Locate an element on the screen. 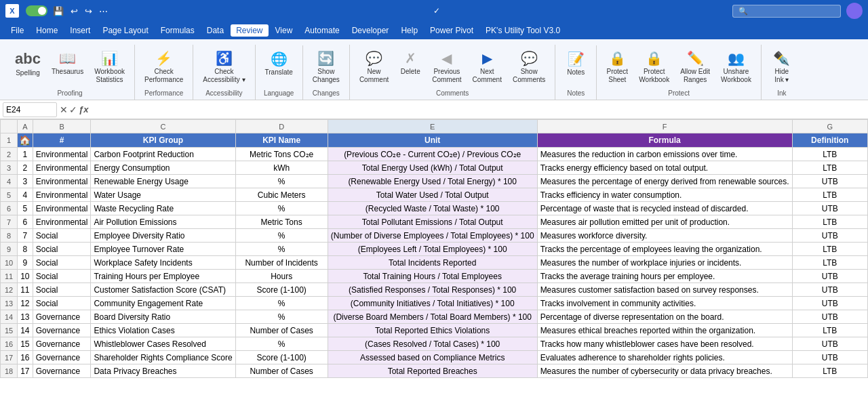 The width and height of the screenshot is (868, 397). cell-d14: % is located at coordinates (281, 317).